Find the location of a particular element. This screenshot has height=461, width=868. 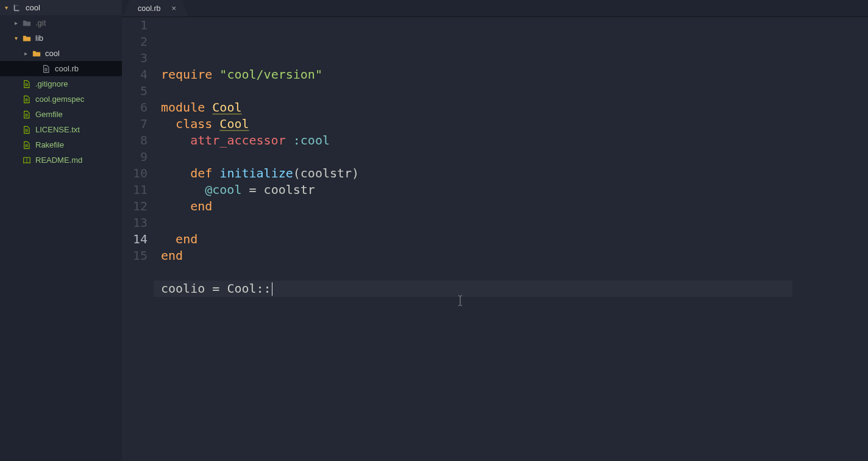

tree-item-label: .git is located at coordinates (40, 23).